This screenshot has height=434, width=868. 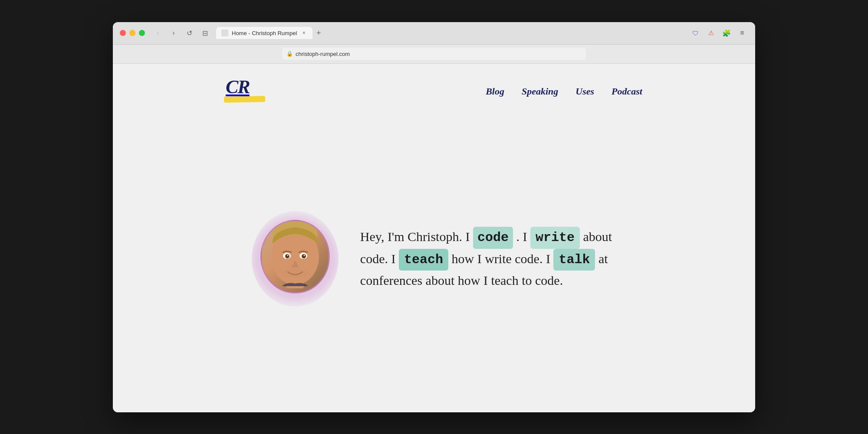 What do you see at coordinates (742, 33) in the screenshot?
I see `menu-icon: ≡` at bounding box center [742, 33].